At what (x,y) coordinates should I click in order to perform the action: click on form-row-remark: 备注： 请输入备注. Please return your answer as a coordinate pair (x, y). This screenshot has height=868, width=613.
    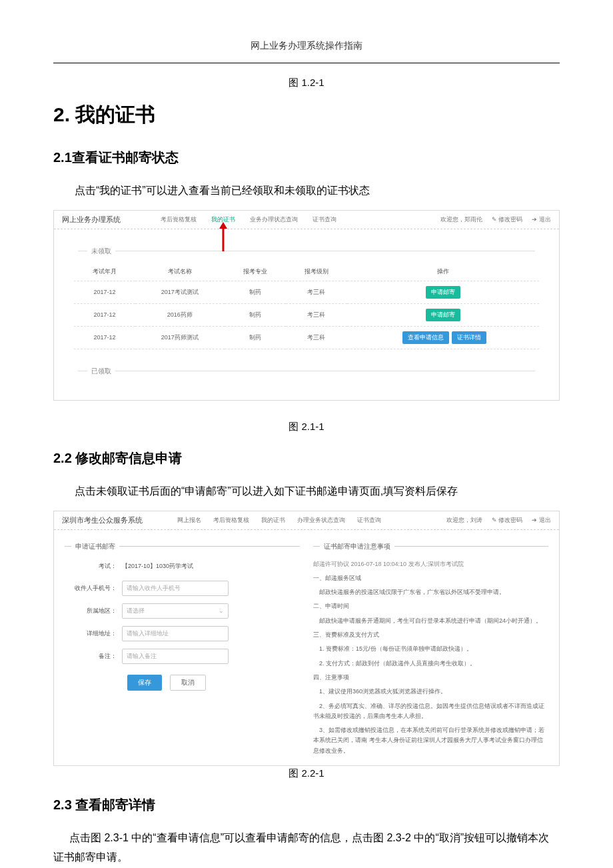
    Looking at the image, I should click on (183, 656).